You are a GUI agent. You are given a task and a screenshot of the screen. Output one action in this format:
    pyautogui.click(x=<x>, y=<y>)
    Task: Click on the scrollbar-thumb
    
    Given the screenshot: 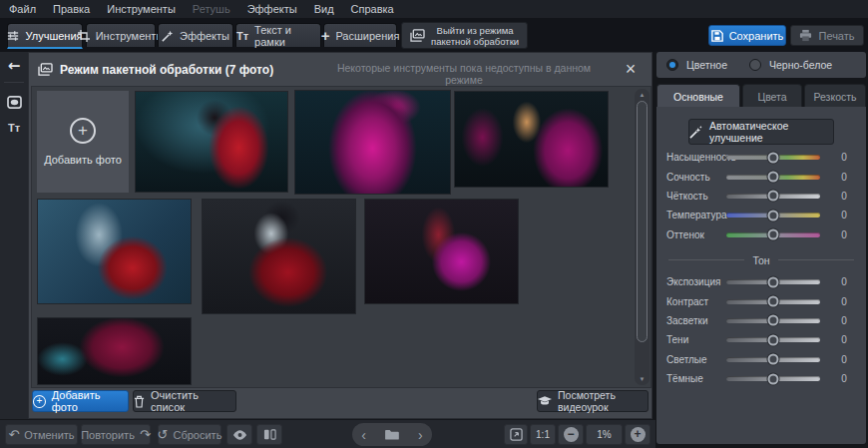 What is the action you would take?
    pyautogui.click(x=643, y=222)
    